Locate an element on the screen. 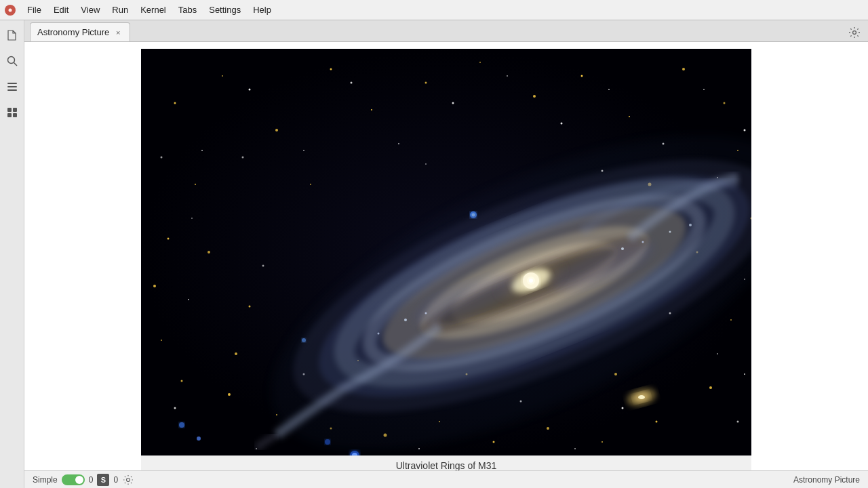 The height and width of the screenshot is (488, 868). search-icon is located at coordinates (12, 61).